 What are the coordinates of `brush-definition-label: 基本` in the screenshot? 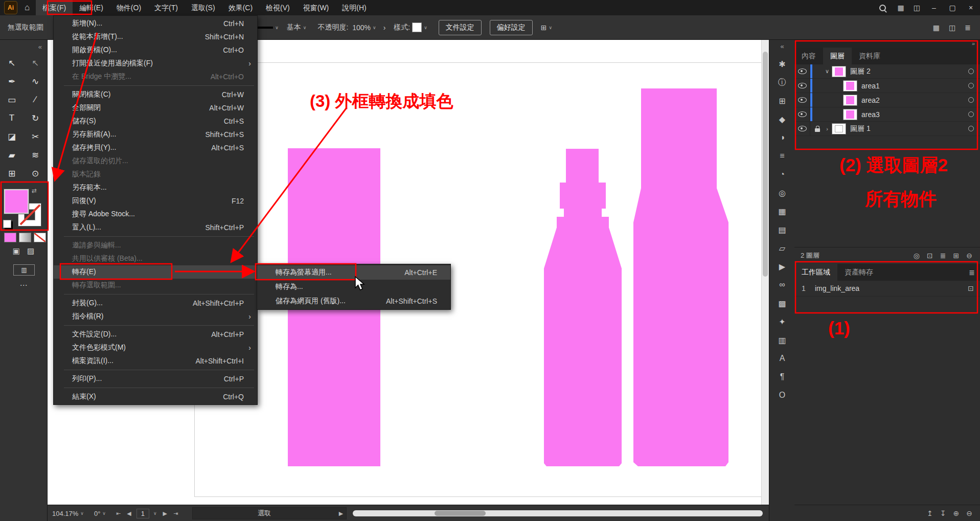 It's located at (294, 28).